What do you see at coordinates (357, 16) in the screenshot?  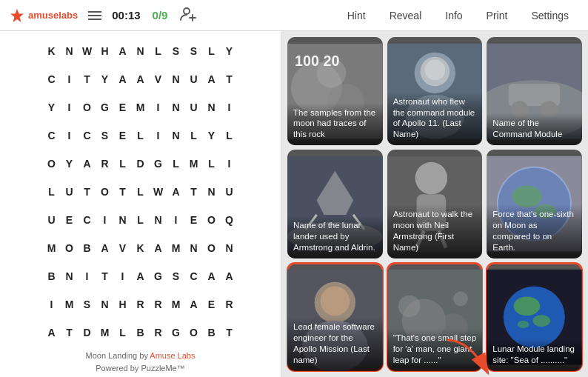 I see `hint-button: Hint` at bounding box center [357, 16].